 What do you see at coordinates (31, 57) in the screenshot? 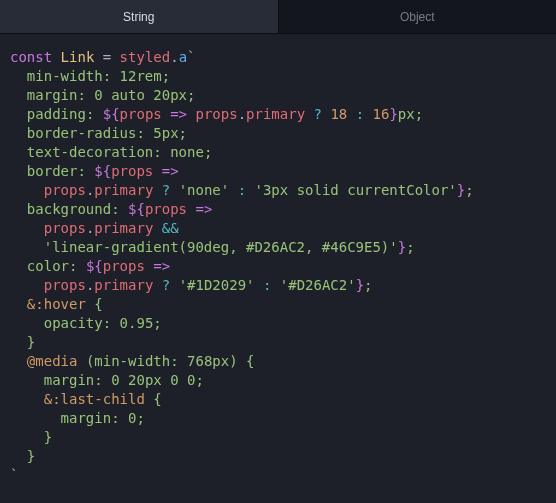
I see `keyword-const: const` at bounding box center [31, 57].